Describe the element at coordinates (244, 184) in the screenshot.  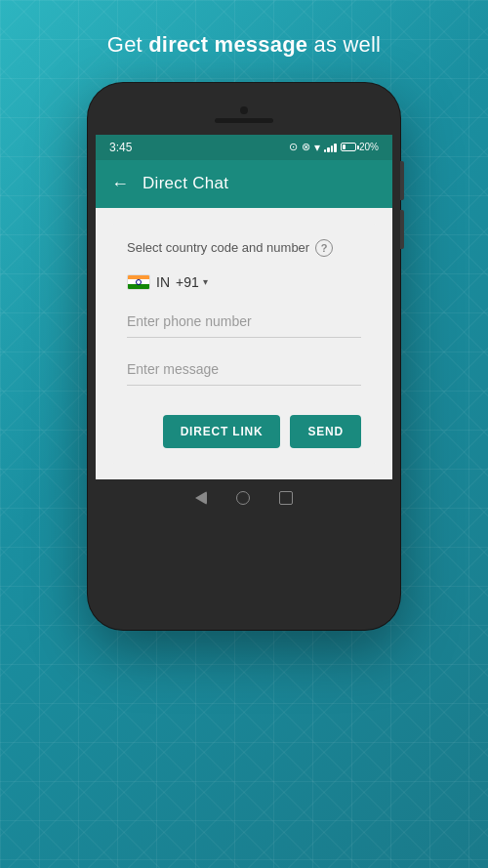
I see `app-bar: ← Direct Chat` at that location.